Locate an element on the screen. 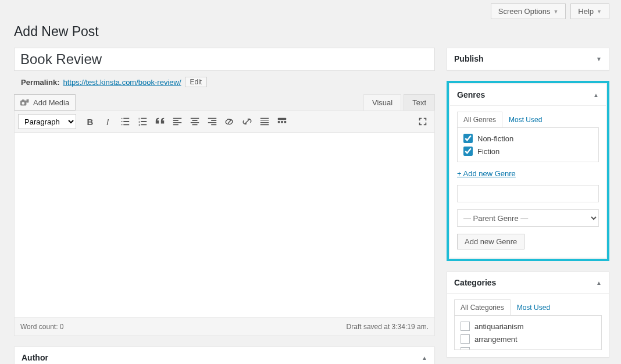 Image resolution: width=621 pixels, height=364 pixels. screen-options-label: Screen Options is located at coordinates (524, 12).